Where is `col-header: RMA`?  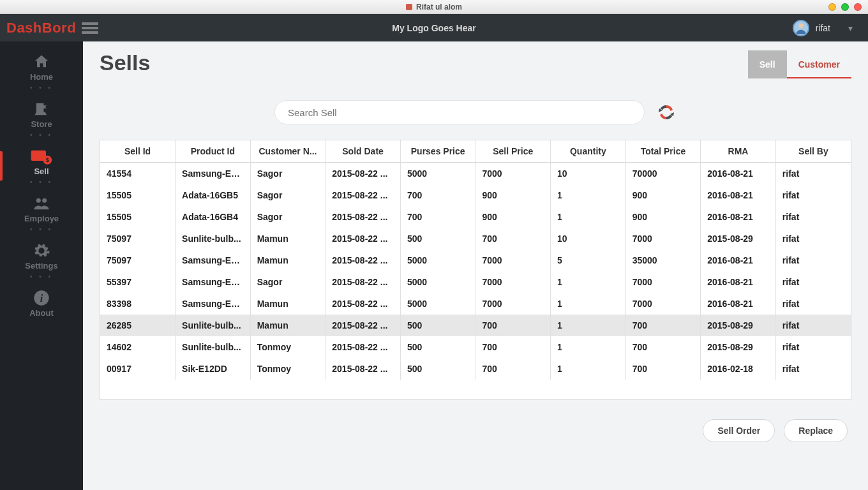 col-header: RMA is located at coordinates (738, 152).